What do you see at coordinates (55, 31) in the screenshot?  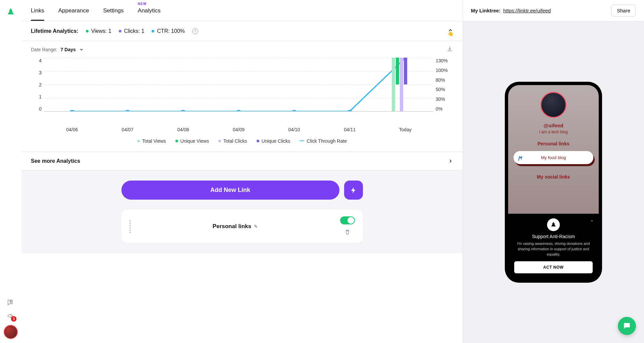 I see `lifetime-label: Lifetime Analytics:` at bounding box center [55, 31].